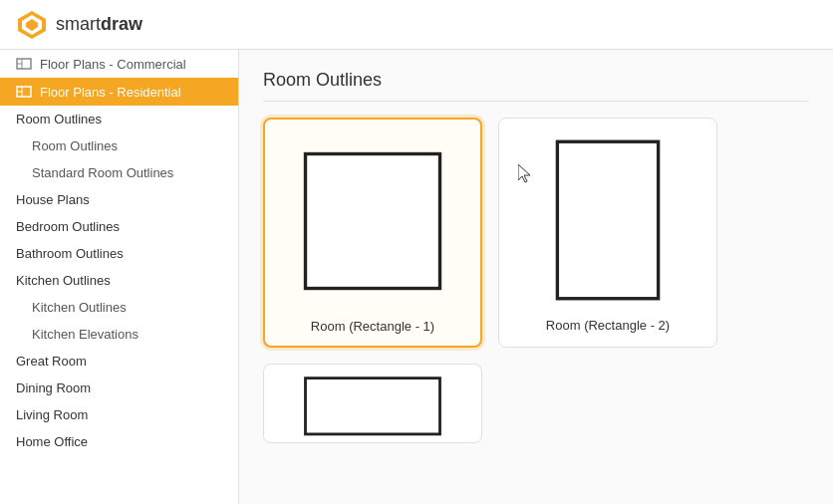 The image size is (833, 504). What do you see at coordinates (120, 145) in the screenshot?
I see `sidebar-item-room-outlines-sub: Room Outlines` at bounding box center [120, 145].